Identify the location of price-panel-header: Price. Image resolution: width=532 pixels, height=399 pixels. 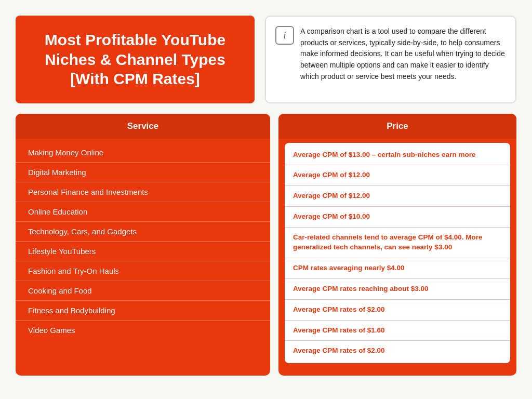
(397, 126).